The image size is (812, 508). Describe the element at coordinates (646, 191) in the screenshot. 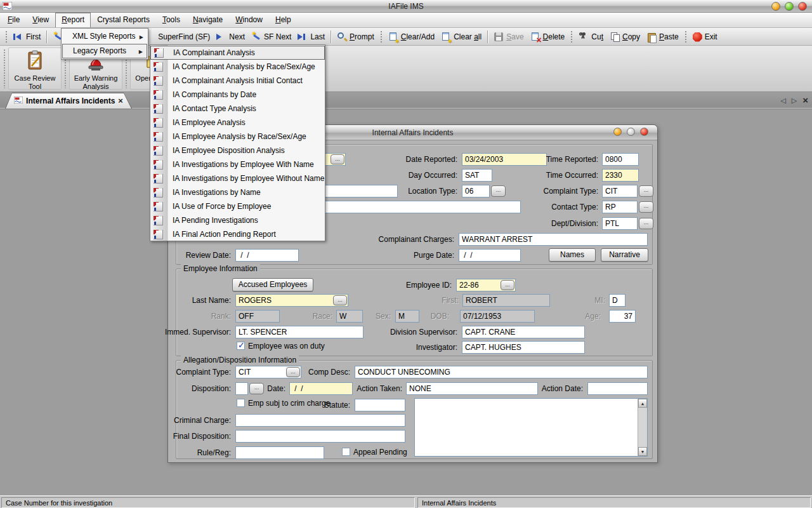

I see `complaint-type-ellipsis-button` at that location.